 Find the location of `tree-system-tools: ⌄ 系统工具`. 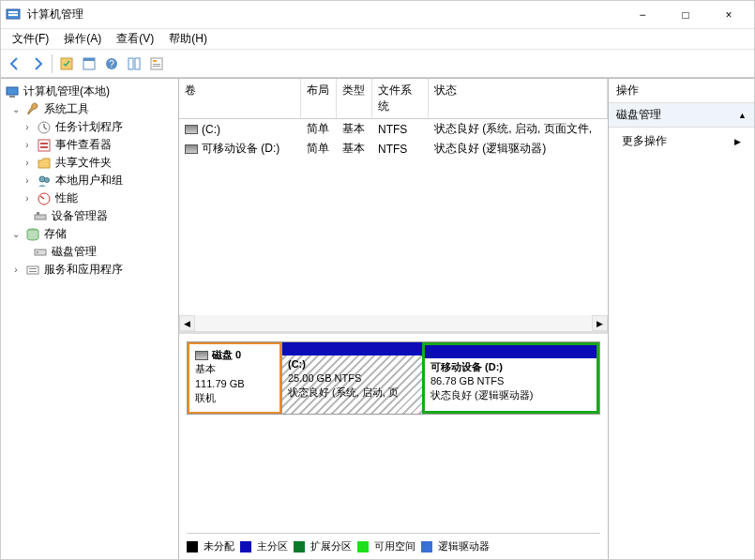

tree-system-tools: ⌄ 系统工具 is located at coordinates (90, 109).